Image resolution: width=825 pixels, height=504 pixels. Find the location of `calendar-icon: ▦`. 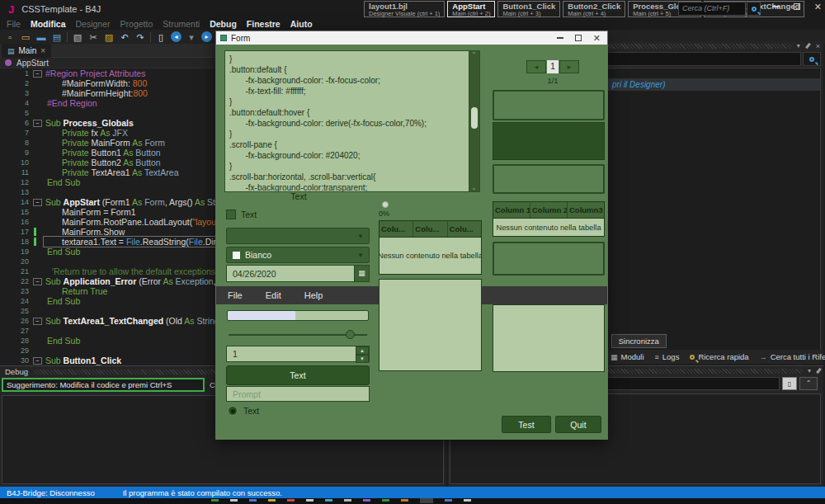

calendar-icon: ▦ is located at coordinates (361, 274).